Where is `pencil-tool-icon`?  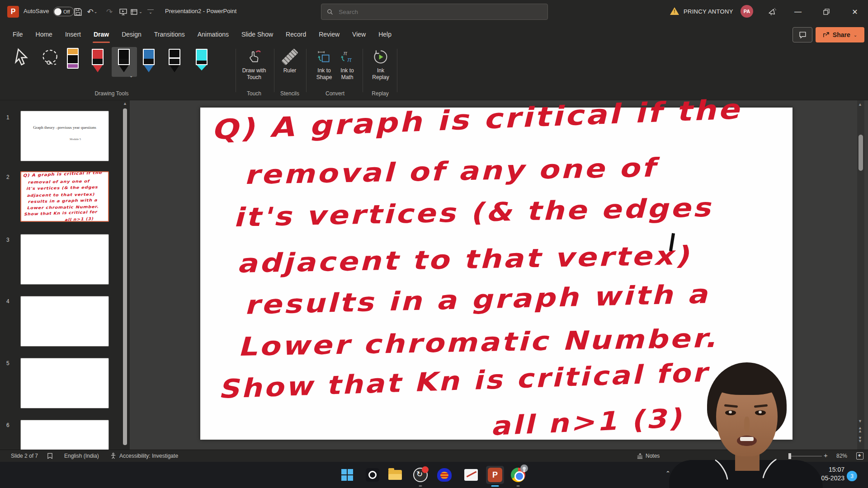
pencil-tool-icon is located at coordinates (175, 62).